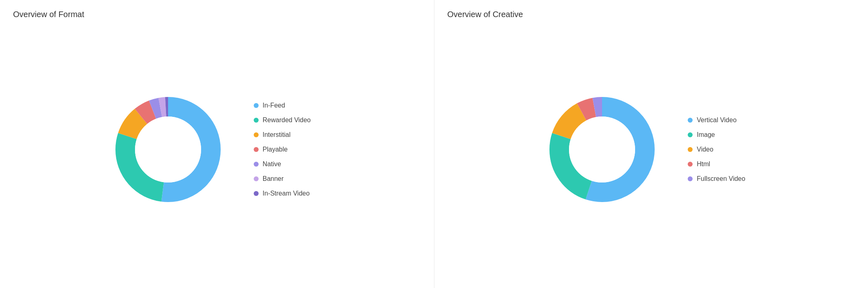 The image size is (868, 288). What do you see at coordinates (290, 179) in the screenshot?
I see `format-legend-item-5: Banner` at bounding box center [290, 179].